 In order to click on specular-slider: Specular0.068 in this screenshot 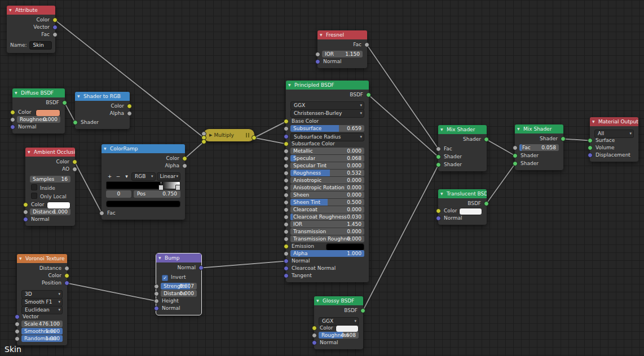, I will do `click(327, 158)`.